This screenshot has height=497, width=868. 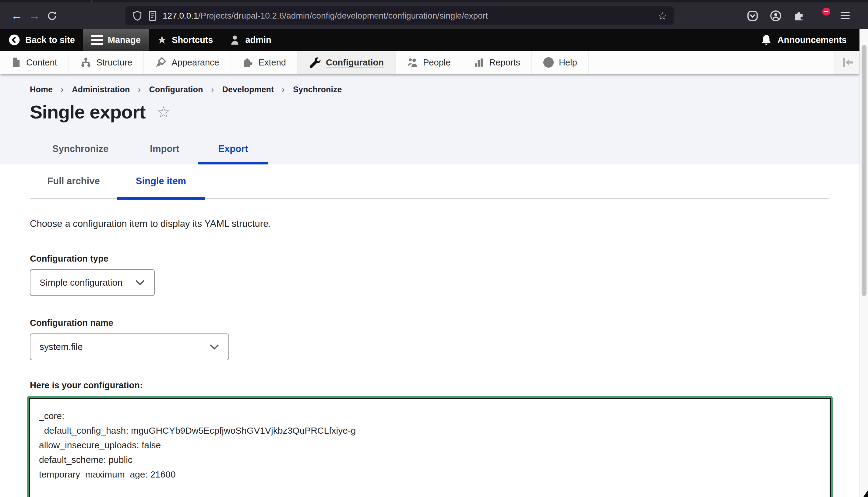 I want to click on bar-chart-icon, so click(x=479, y=62).